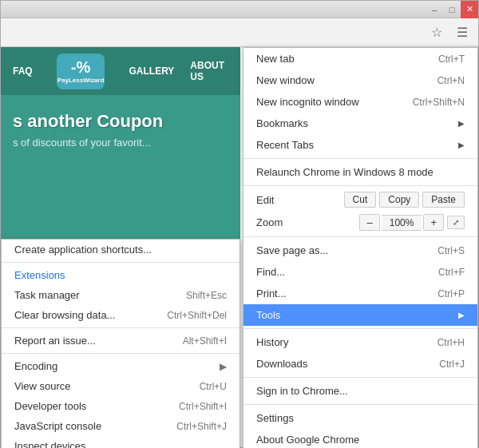  Describe the element at coordinates (462, 33) in the screenshot. I see `menu-icon: ☰` at that location.